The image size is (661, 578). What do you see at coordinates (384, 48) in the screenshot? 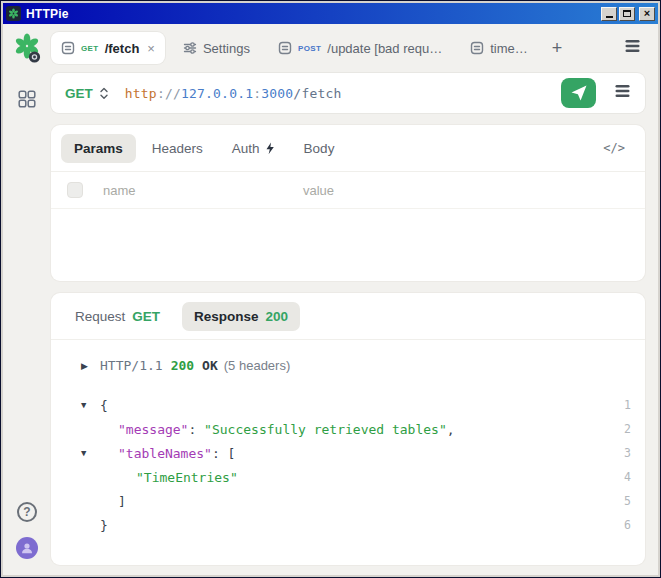
I see `tab-label: /update [bad requ…` at bounding box center [384, 48].